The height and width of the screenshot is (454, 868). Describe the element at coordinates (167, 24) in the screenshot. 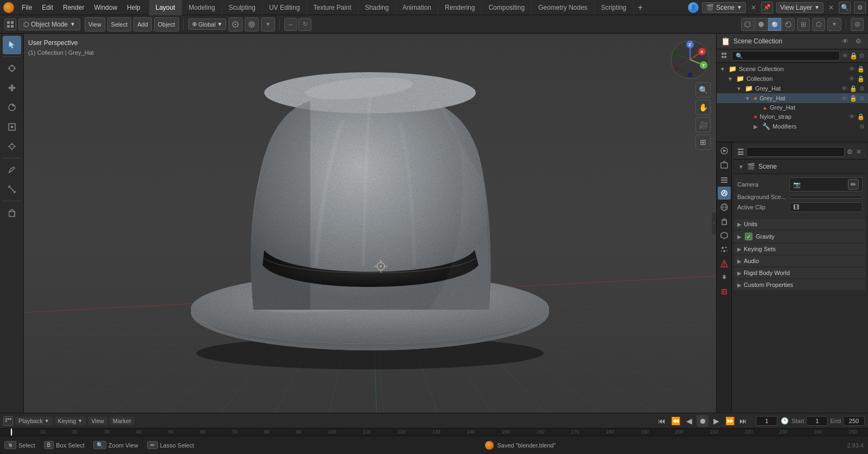

I see `object-menu: Object` at that location.